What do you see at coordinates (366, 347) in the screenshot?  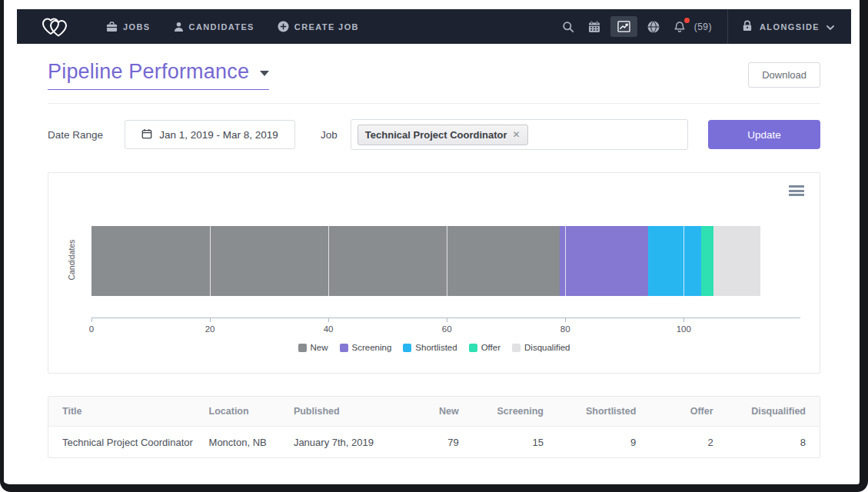 I see `legend-item-screening: Screening` at bounding box center [366, 347].